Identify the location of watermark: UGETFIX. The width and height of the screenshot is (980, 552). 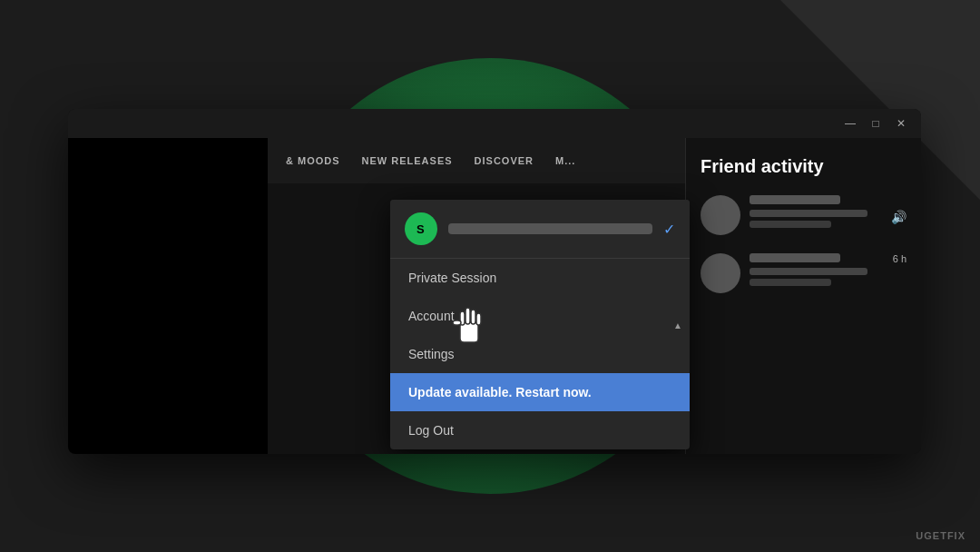
(940, 536).